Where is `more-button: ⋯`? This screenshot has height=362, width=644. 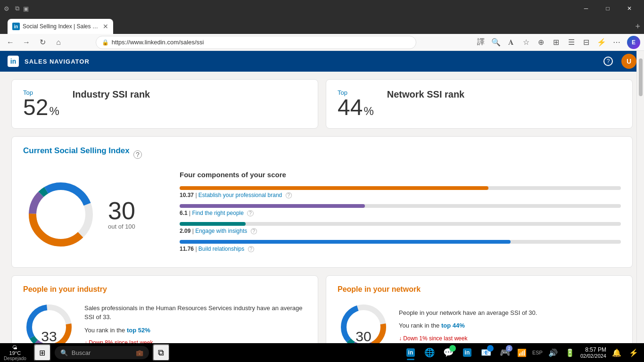 more-button: ⋯ is located at coordinates (617, 42).